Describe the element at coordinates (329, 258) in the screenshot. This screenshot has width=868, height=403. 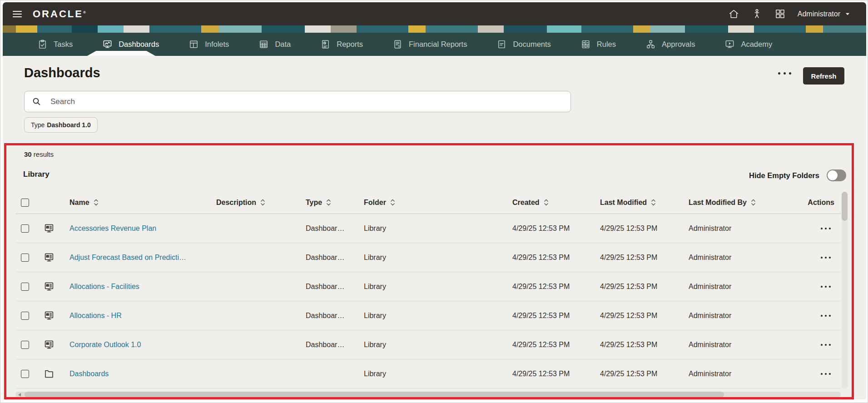
I see `row-type-cell: Dashboar…` at that location.